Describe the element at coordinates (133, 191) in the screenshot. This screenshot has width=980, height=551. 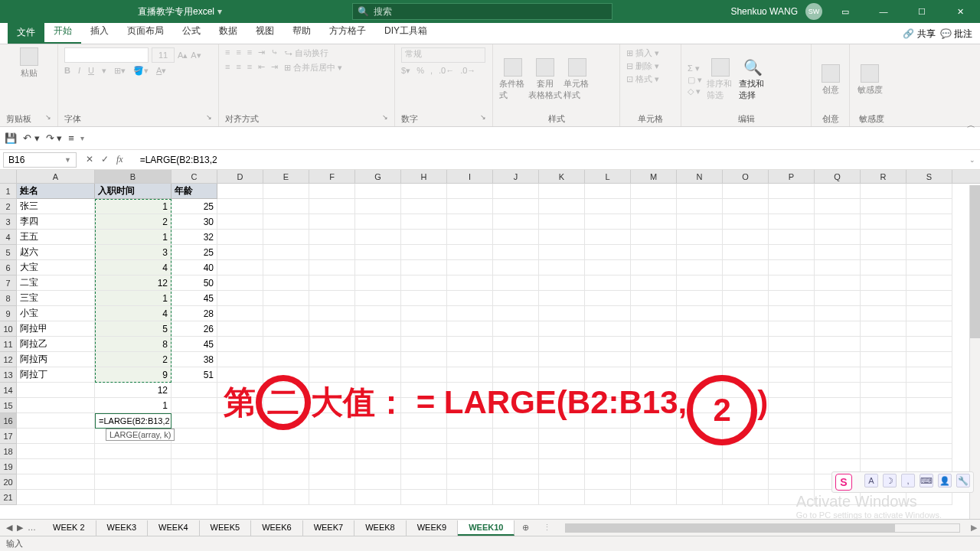
I see `cell-B1: 入职时间` at that location.